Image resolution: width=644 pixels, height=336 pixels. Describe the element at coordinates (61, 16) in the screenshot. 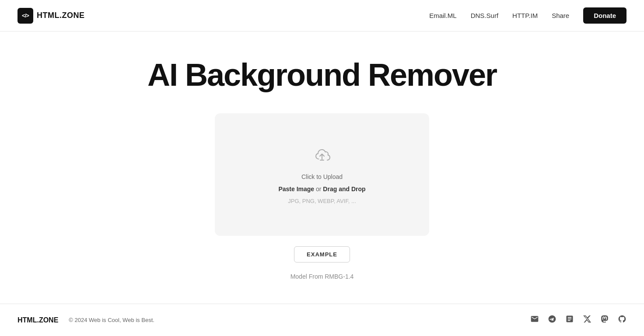

I see `logo-text: HTML.ZONE` at that location.